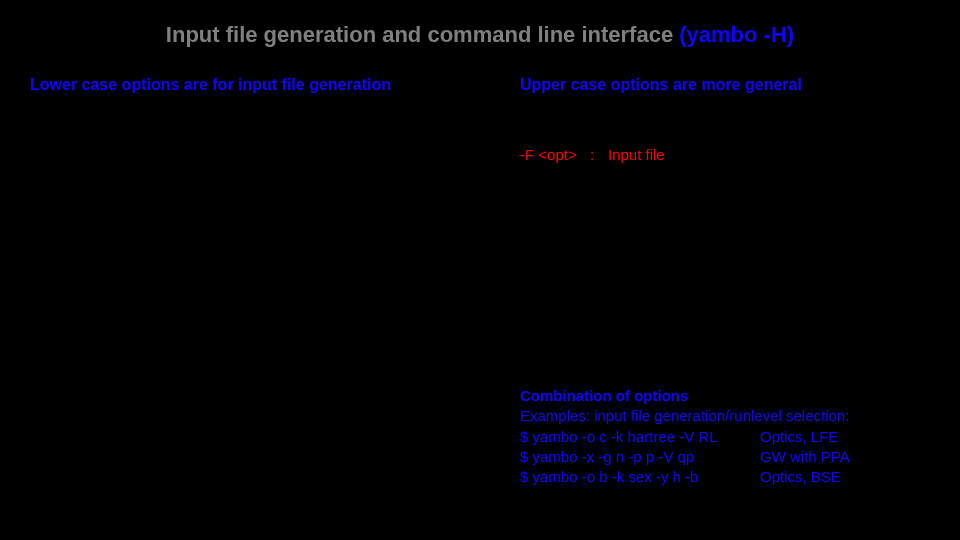  Describe the element at coordinates (640, 457) in the screenshot. I see `example-cmd: $ yambo -x -g n -p p -V qp` at that location.